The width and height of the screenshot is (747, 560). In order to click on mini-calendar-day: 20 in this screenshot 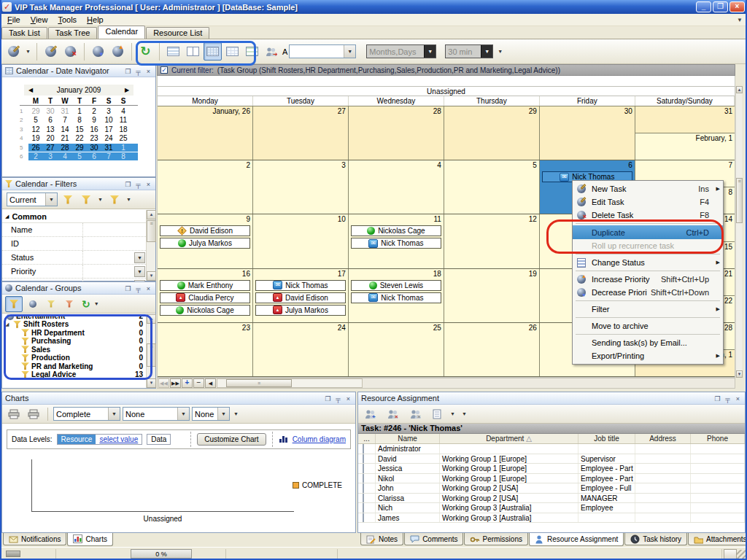, I will do `click(50, 139)`.